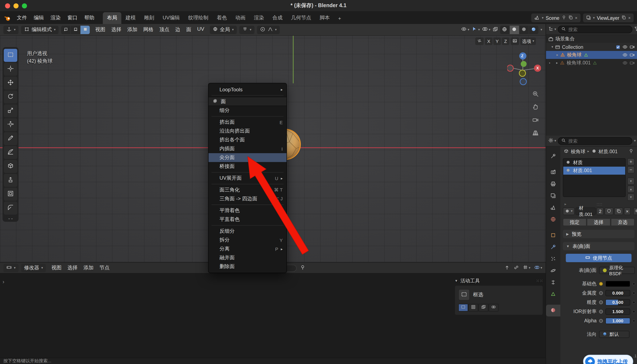  I want to click on properties-tab-modifiers, so click(553, 248).